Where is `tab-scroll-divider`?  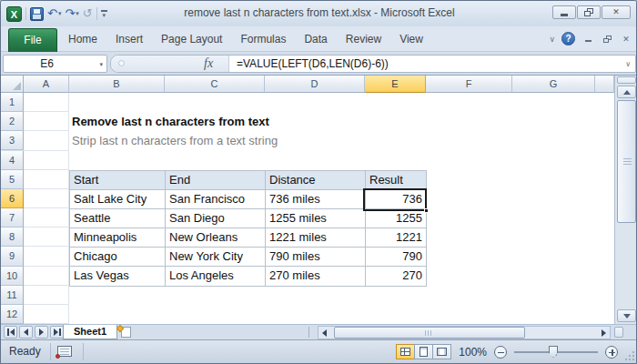
tab-scroll-divider is located at coordinates (309, 332).